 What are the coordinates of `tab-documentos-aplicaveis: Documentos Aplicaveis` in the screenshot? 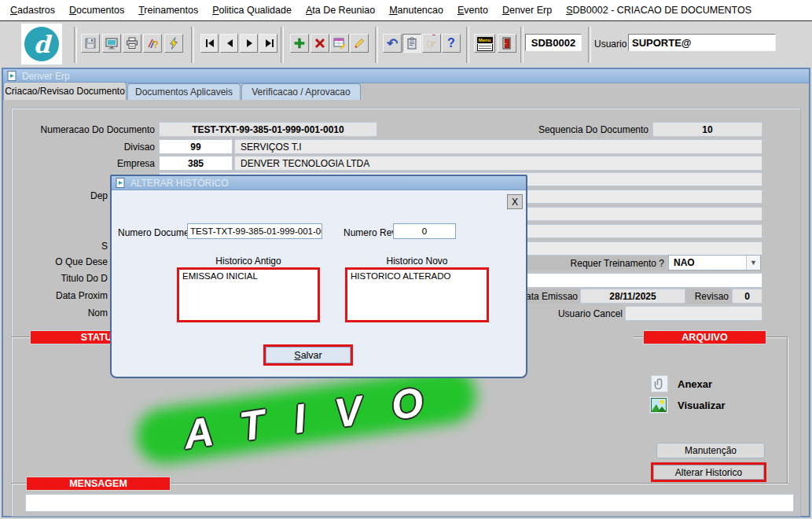 It's located at (184, 91).